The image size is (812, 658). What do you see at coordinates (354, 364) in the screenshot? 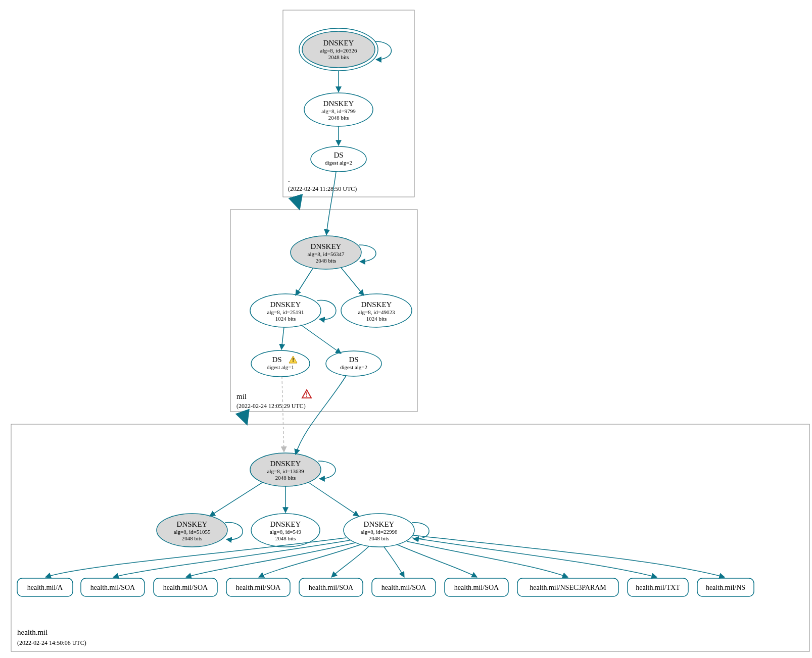
I see `node-mil-ds-ok: DS digest alg=2` at bounding box center [354, 364].